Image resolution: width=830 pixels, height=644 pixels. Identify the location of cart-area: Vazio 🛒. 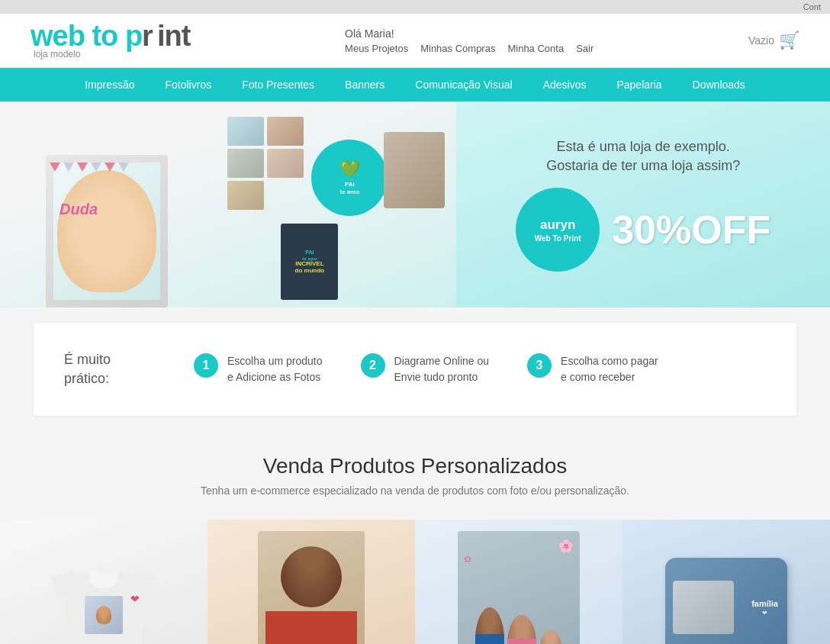
(774, 40).